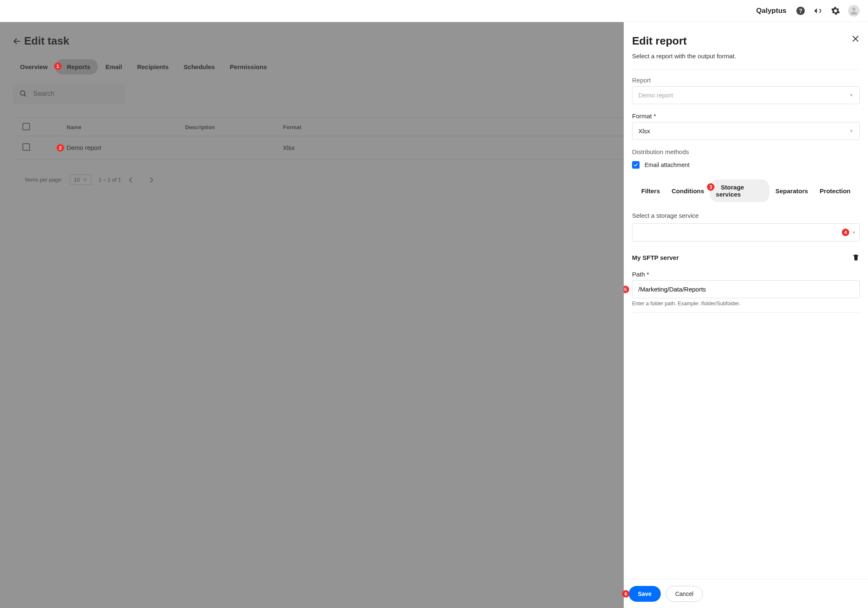 The height and width of the screenshot is (608, 868). Describe the element at coordinates (746, 232) in the screenshot. I see `storage-service-select: 4 ▼` at that location.